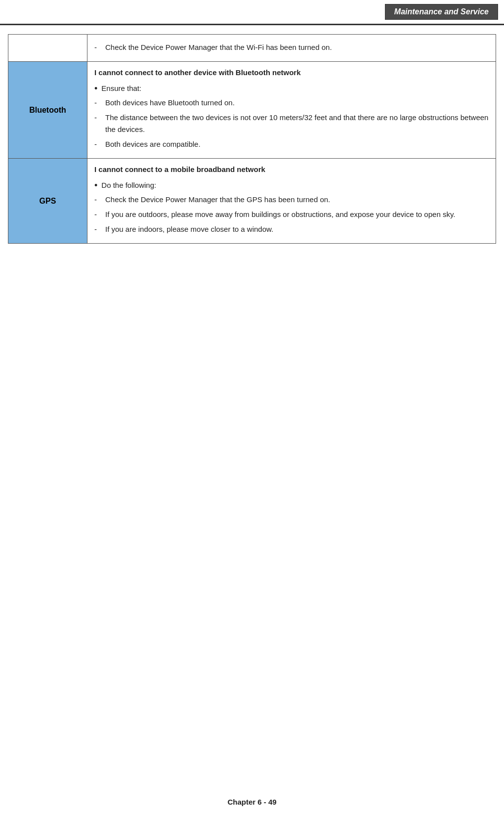  What do you see at coordinates (297, 215) in the screenshot?
I see `dash-text: If you are outdoors, please move away fr…` at bounding box center [297, 215].